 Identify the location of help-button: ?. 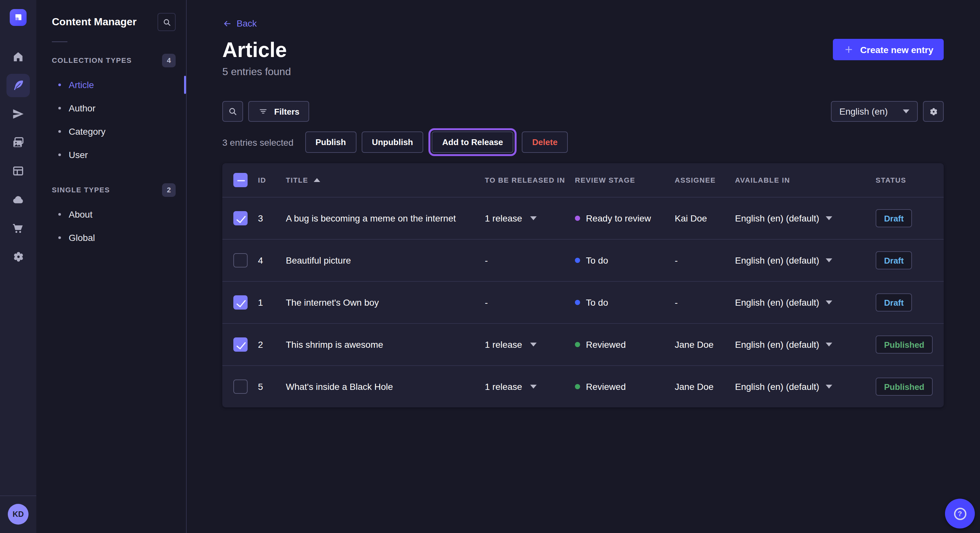
(960, 514).